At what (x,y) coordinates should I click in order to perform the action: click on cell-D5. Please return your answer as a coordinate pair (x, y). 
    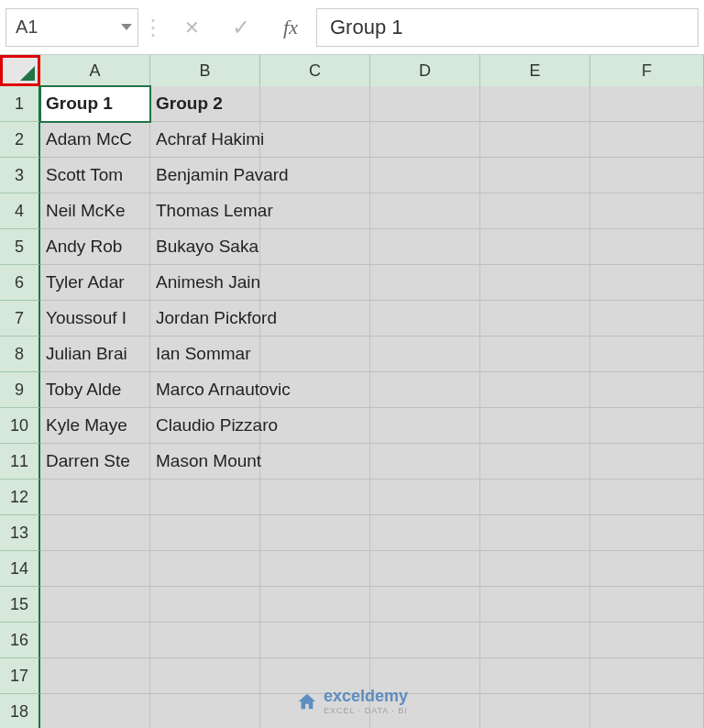
    Looking at the image, I should click on (425, 248).